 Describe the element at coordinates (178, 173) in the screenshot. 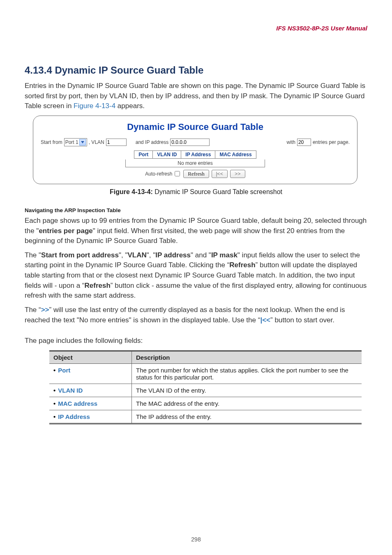

I see `auto-refresh-checkbox` at that location.